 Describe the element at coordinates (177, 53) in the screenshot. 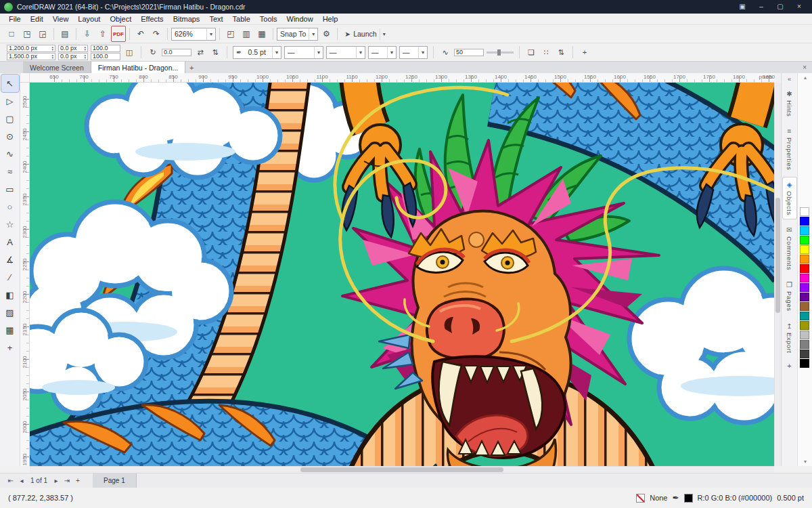

I see `rotation-angle-field: 0.0` at that location.